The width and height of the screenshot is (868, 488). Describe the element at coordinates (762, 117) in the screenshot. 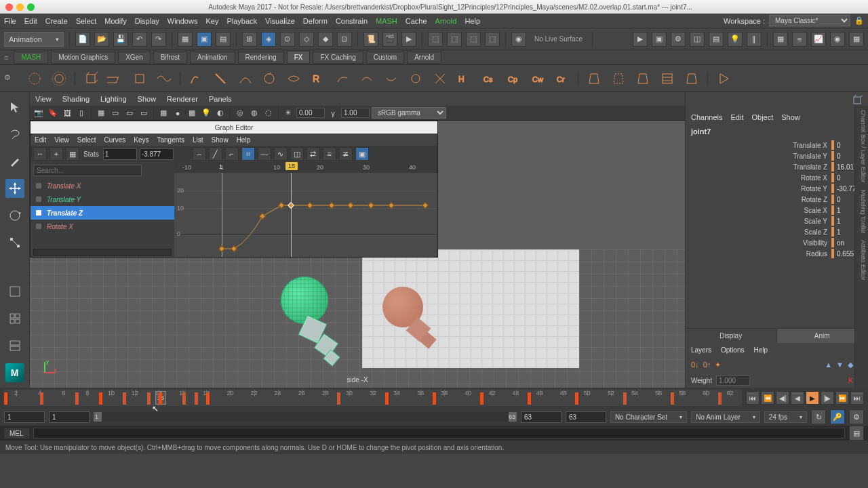

I see `cb-menu-object: Object` at that location.